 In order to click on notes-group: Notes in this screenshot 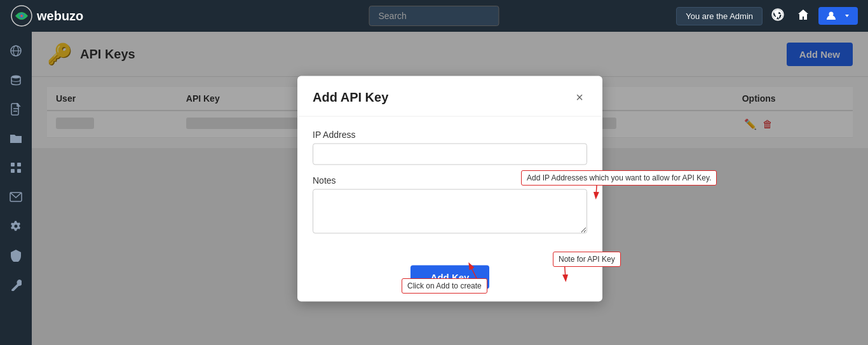, I will do `click(450, 205)`.